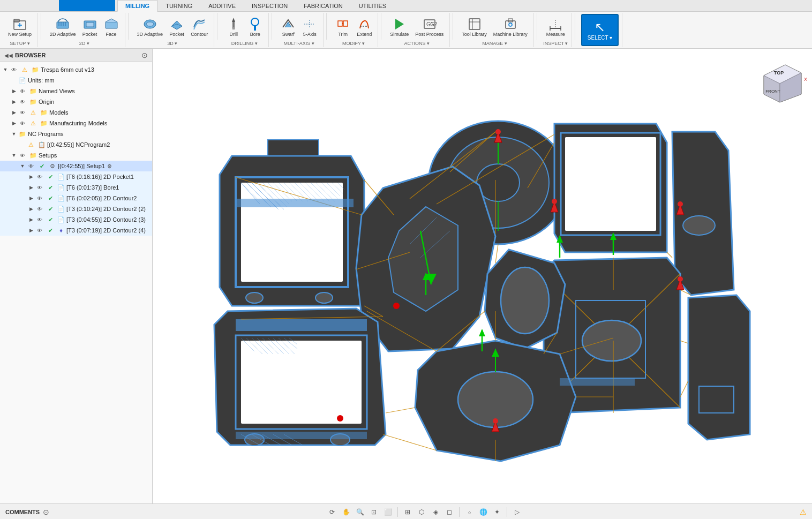  Describe the element at coordinates (255, 27) in the screenshot. I see `bore-btn: Bore` at that location.